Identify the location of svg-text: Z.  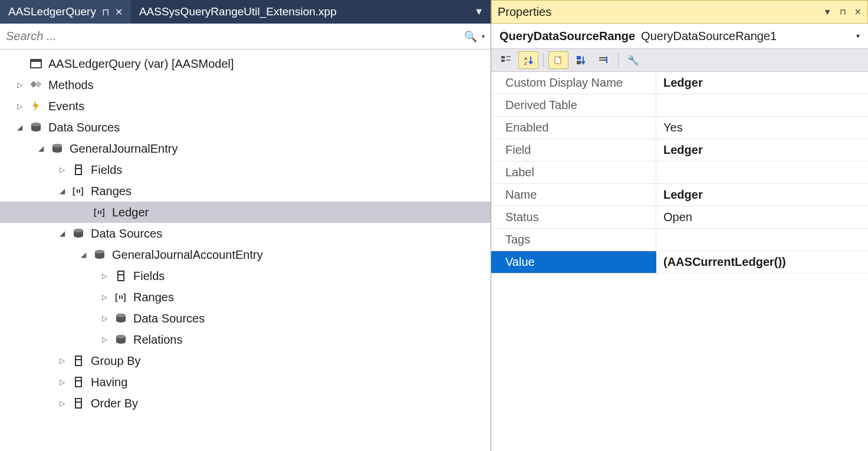
(526, 63).